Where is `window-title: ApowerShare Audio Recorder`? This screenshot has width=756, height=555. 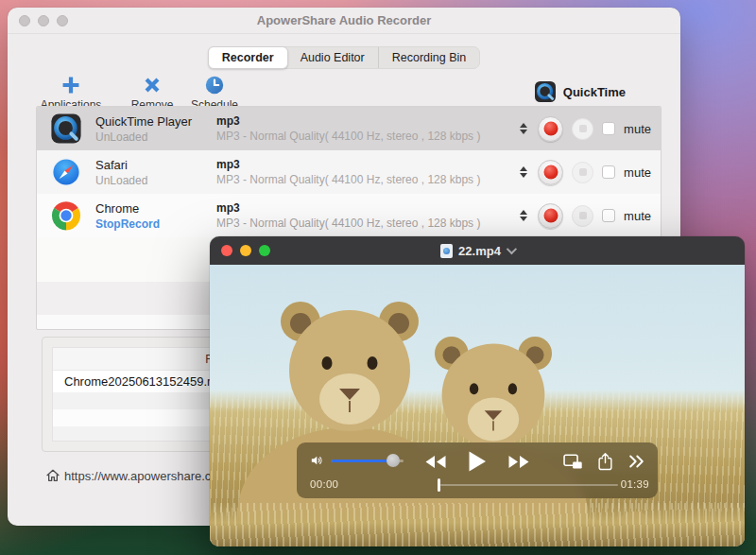
window-title: ApowerShare Audio Recorder is located at coordinates (344, 21).